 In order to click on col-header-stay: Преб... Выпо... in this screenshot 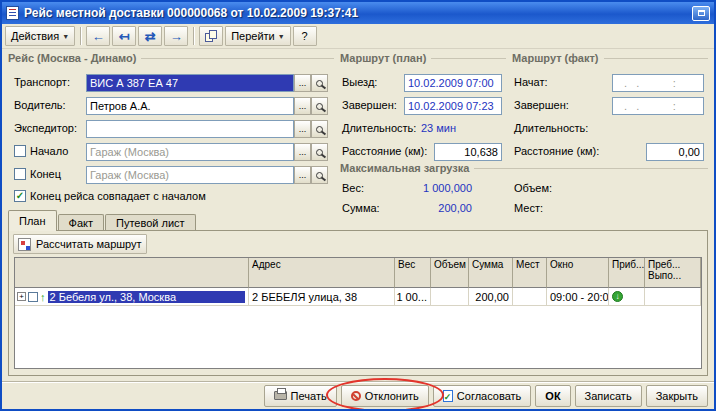, I will do `click(673, 273)`.